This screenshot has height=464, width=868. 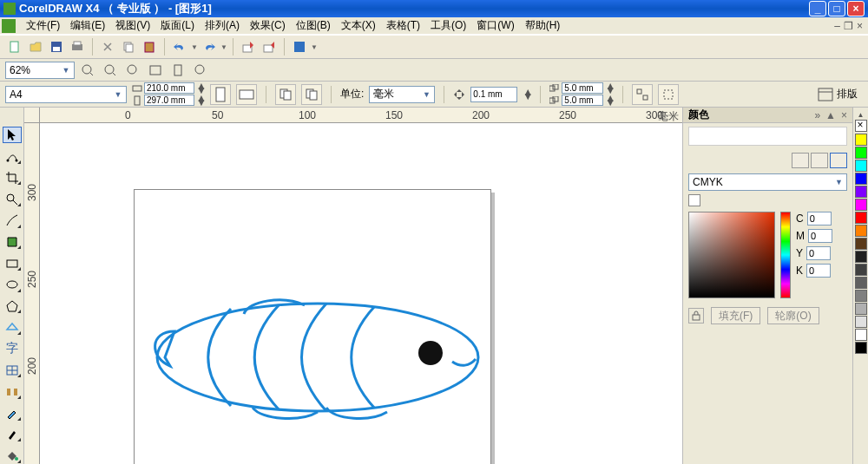 What do you see at coordinates (224, 47) in the screenshot?
I see `redo-dropdown: ▼` at bounding box center [224, 47].